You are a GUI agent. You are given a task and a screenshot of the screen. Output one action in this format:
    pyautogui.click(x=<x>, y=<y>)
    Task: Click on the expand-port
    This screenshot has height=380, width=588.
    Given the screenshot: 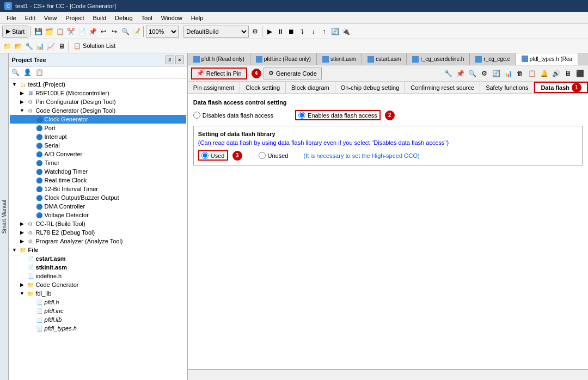 What is the action you would take?
    pyautogui.click(x=31, y=128)
    